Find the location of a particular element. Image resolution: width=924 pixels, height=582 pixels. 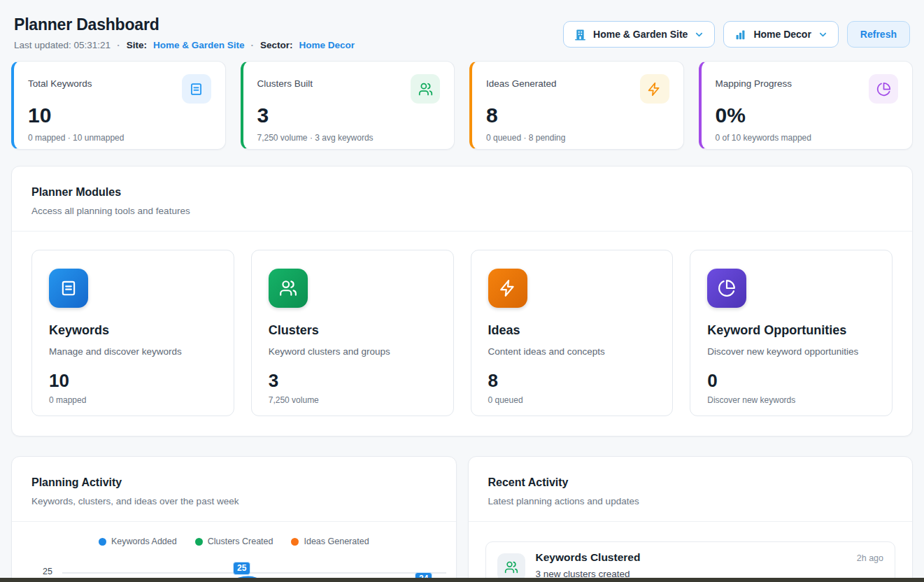

stat-value: 8 is located at coordinates (578, 115).